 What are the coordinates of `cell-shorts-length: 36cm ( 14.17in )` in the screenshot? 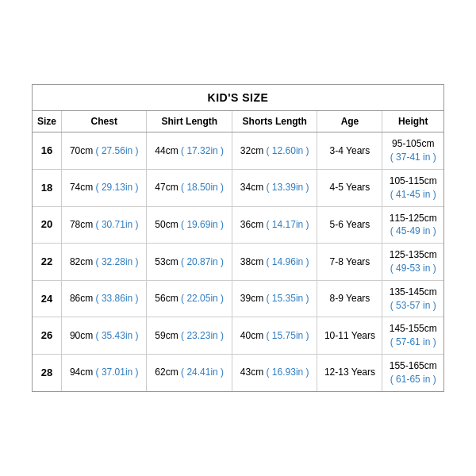 It's located at (274, 225).